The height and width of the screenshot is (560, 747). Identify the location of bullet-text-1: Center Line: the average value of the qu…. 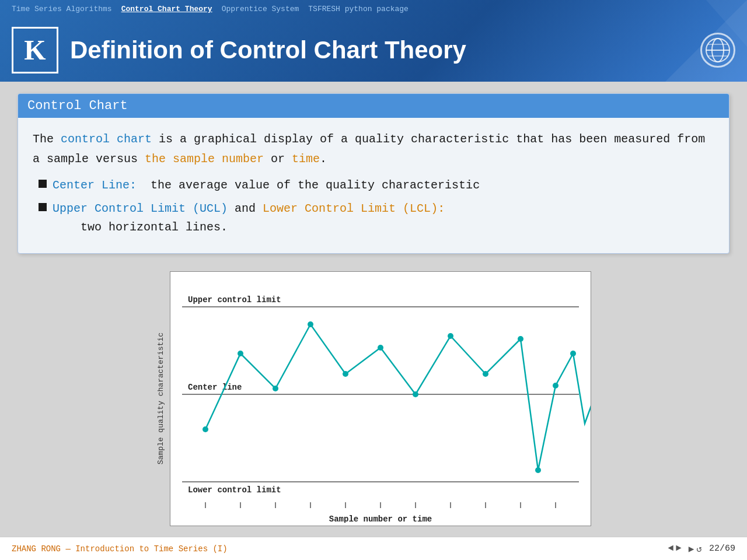
(266, 186).